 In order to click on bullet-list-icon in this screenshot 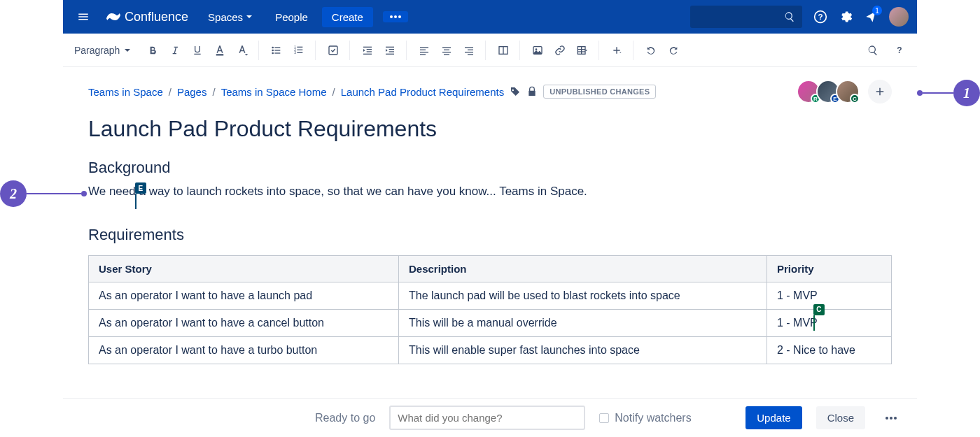, I will do `click(276, 50)`.